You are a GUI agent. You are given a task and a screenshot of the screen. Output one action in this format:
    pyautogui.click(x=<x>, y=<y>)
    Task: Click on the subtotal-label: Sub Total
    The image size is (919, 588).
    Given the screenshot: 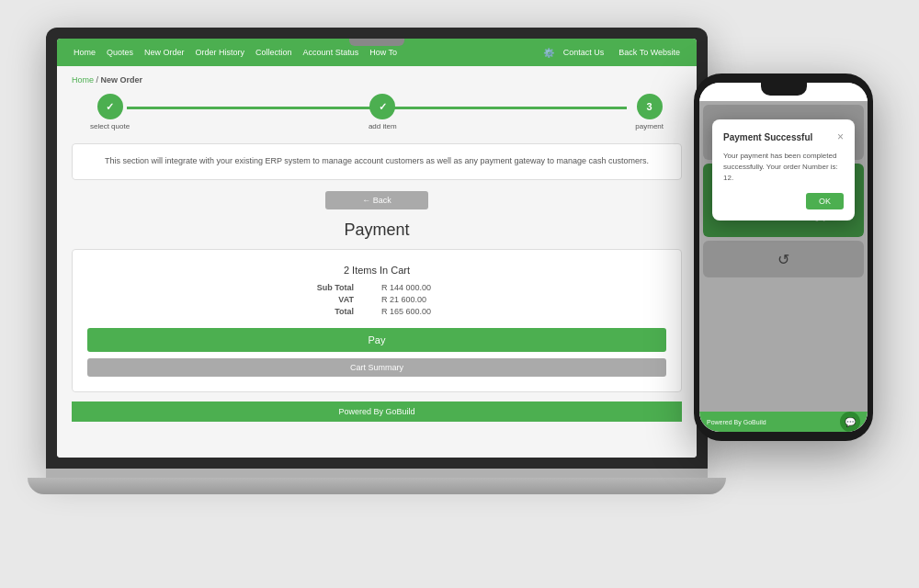 What is the action you would take?
    pyautogui.click(x=331, y=288)
    